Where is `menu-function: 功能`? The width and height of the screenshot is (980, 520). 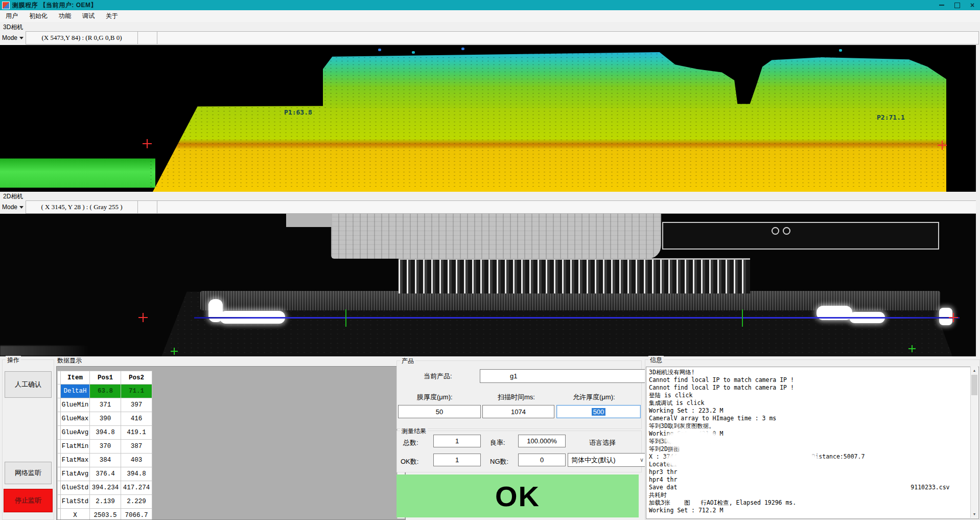 menu-function: 功能 is located at coordinates (65, 16).